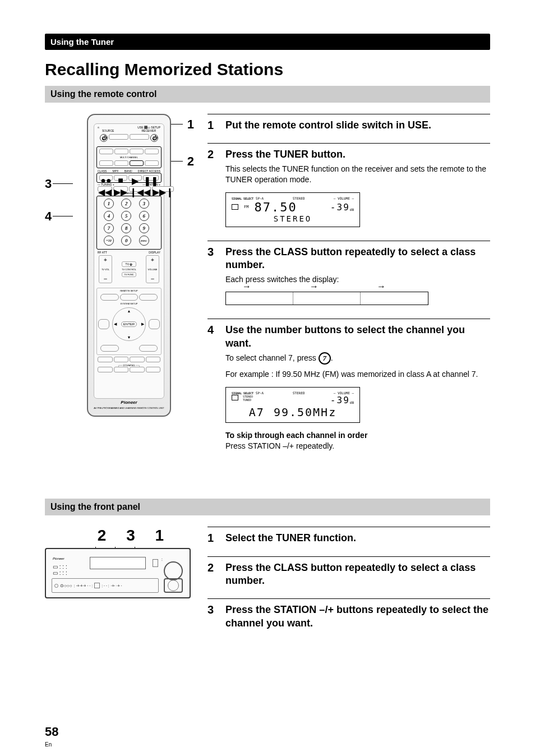  Describe the element at coordinates (153, 278) in the screenshot. I see `vol-down: –` at that location.